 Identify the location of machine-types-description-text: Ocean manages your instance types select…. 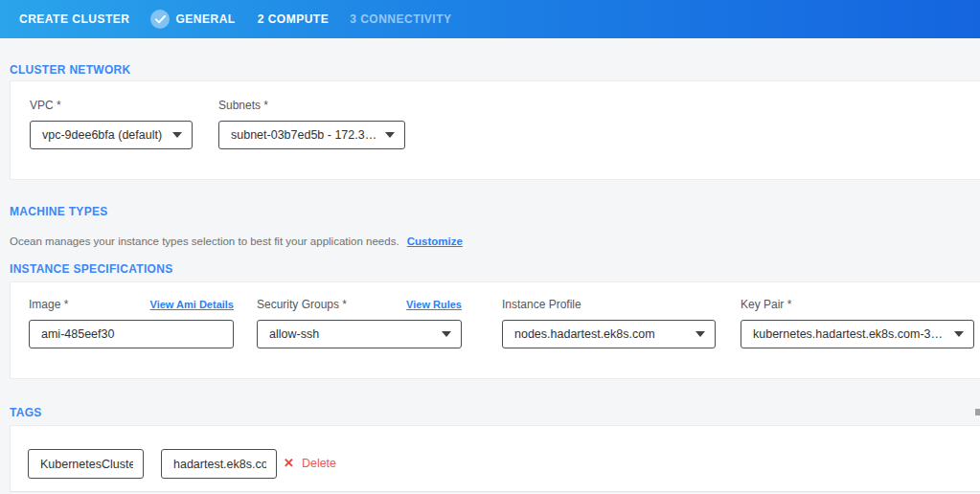
(205, 241).